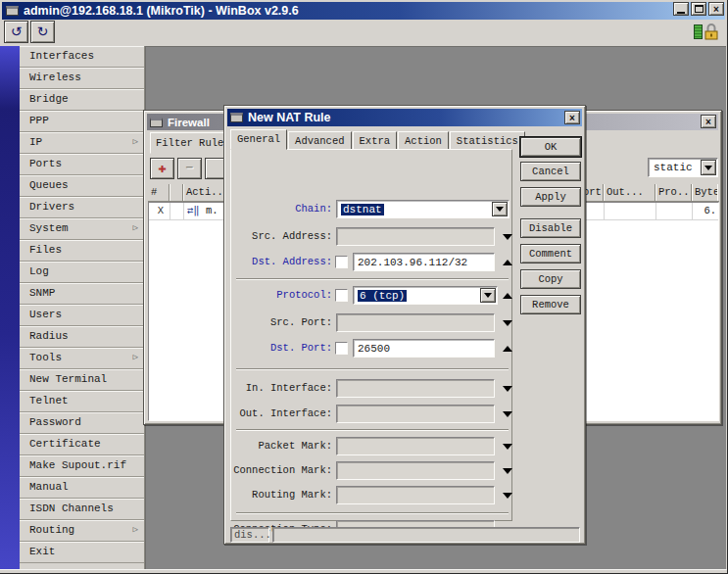 The height and width of the screenshot is (574, 728). Describe the element at coordinates (282, 446) in the screenshot. I see `packet-mark-label: Packet Mark:` at that location.